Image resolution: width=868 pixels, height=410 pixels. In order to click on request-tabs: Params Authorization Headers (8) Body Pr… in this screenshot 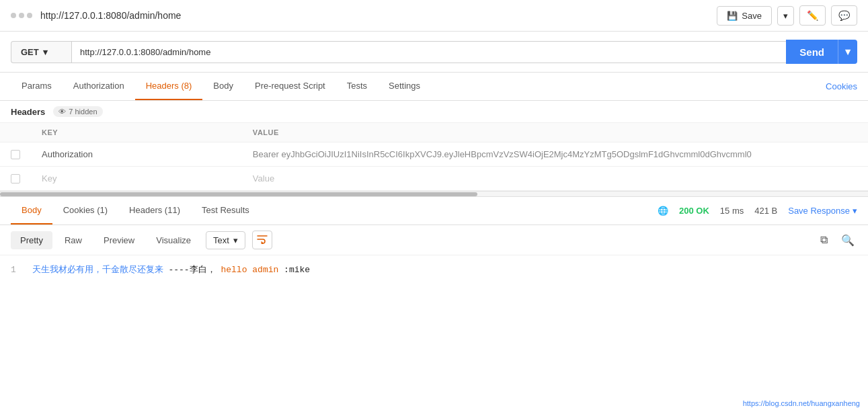, I will do `click(434, 87)`.